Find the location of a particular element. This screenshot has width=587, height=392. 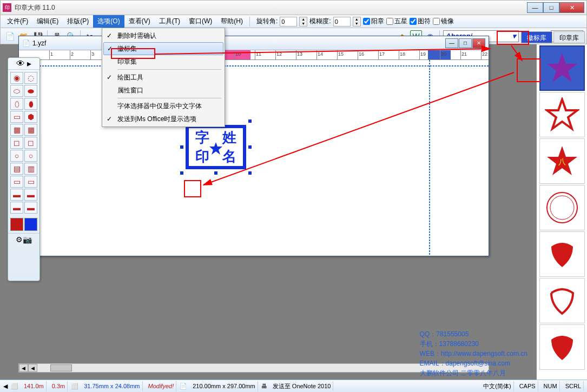

palette-tool-hash: ▤ is located at coordinates (17, 169).